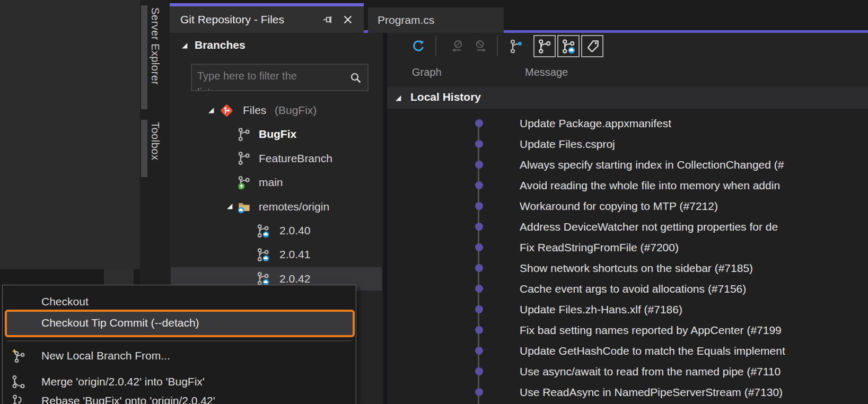 Image resolution: width=868 pixels, height=404 pixels. I want to click on tree-item-main: main, so click(276, 182).